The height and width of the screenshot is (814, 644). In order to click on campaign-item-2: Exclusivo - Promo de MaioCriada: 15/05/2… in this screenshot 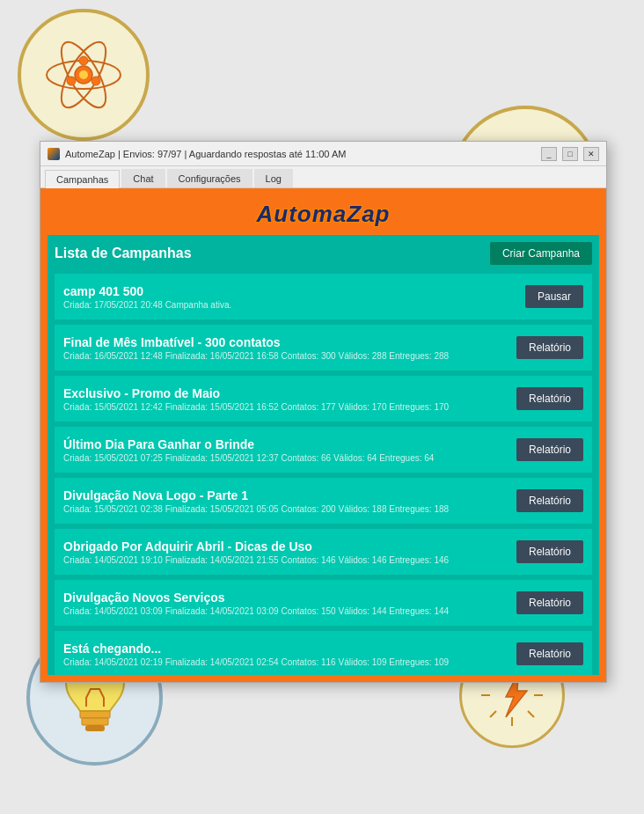, I will do `click(324, 399)`.